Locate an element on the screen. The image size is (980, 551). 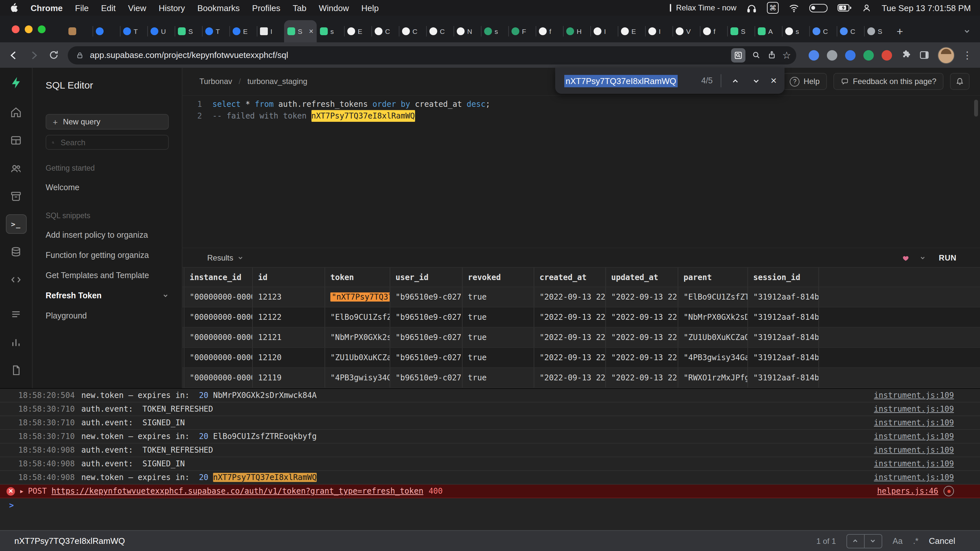
search-prev-icon is located at coordinates (856, 541).